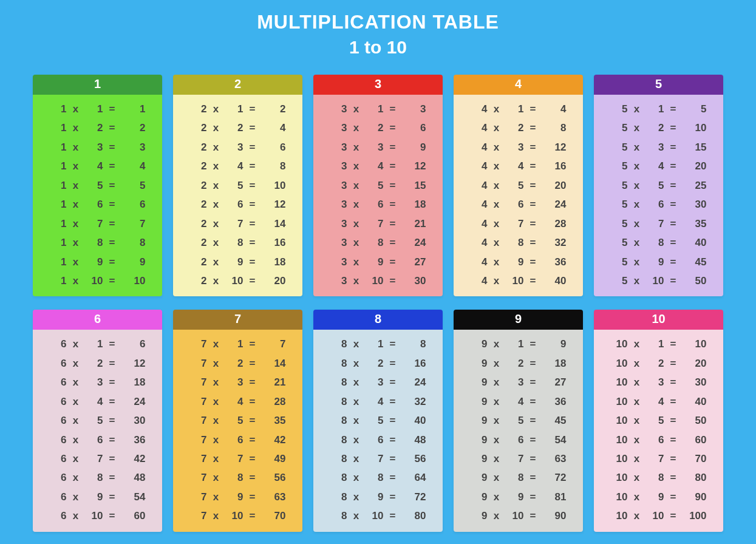 This screenshot has height=544, width=756. Describe the element at coordinates (519, 459) in the screenshot. I see `table-row: 9x7=63` at that location.